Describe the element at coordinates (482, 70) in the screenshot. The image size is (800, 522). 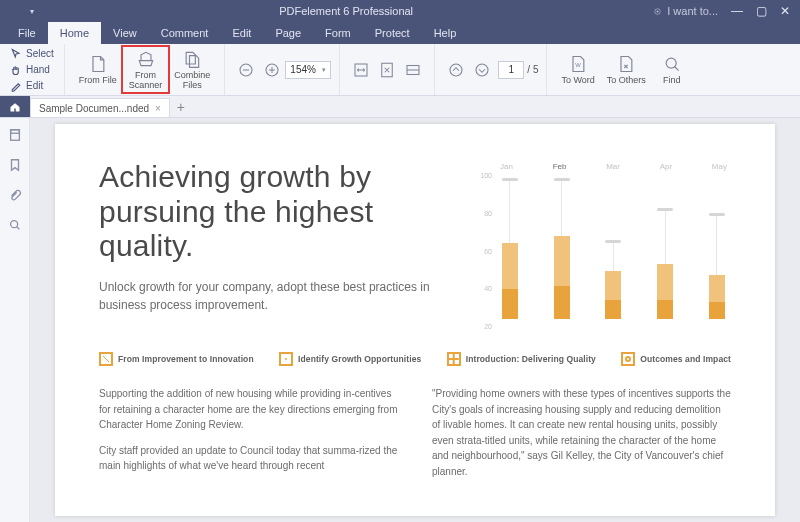
I see `page-down-button` at that location.